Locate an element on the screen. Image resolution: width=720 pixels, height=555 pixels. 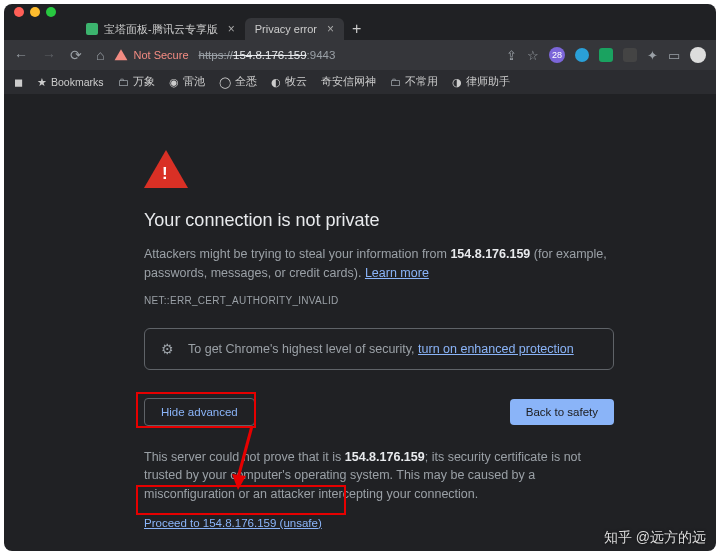
bookmark-item: 🗀 不常用 is located at coordinates (414, 82).